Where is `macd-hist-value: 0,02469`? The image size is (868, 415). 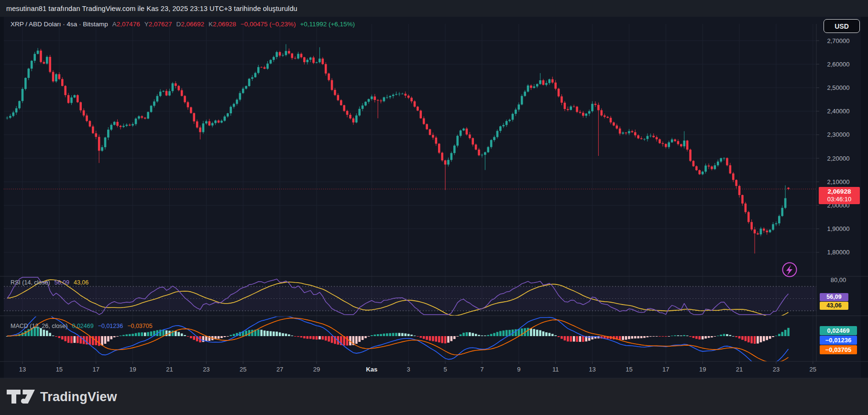 macd-hist-value: 0,02469 is located at coordinates (82, 326).